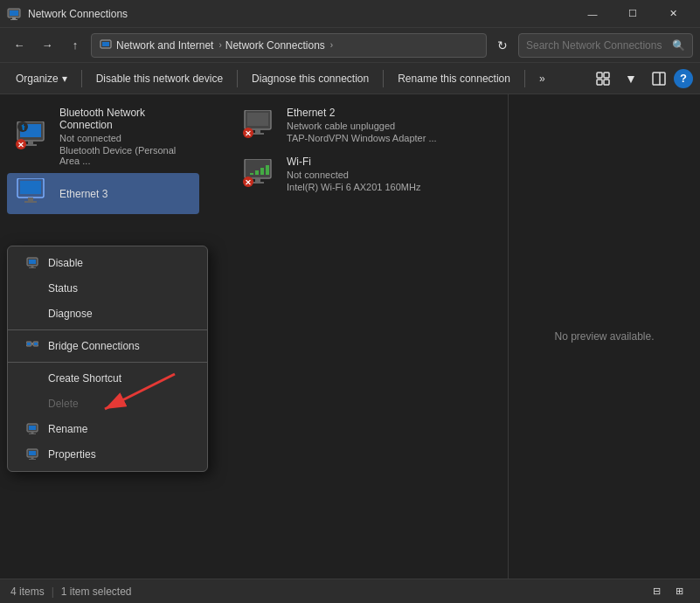 This screenshot has height=603, width=700. Describe the element at coordinates (32, 378) in the screenshot. I see `shortcut-ctx-icon` at that location.